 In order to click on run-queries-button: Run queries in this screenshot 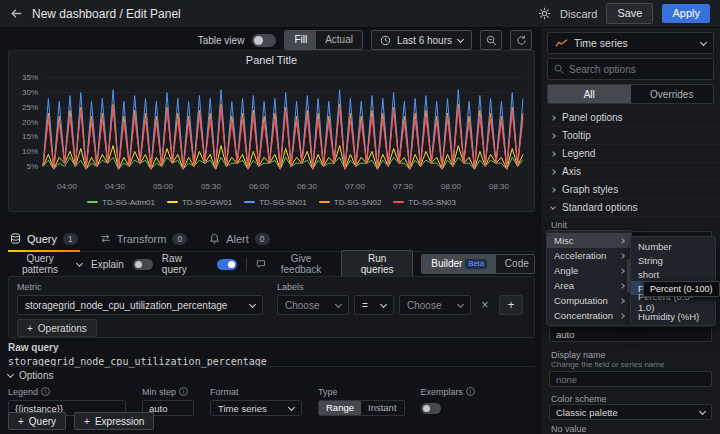, I will do `click(377, 264)`.